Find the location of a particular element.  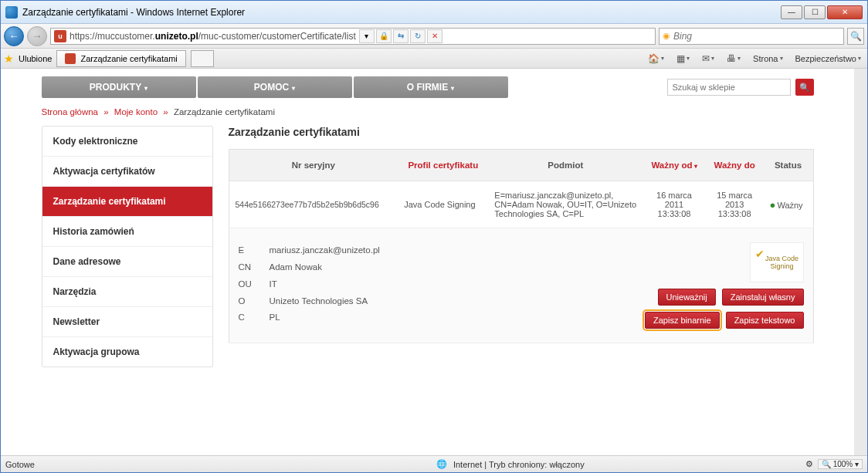

ie-icon is located at coordinates (12, 12).